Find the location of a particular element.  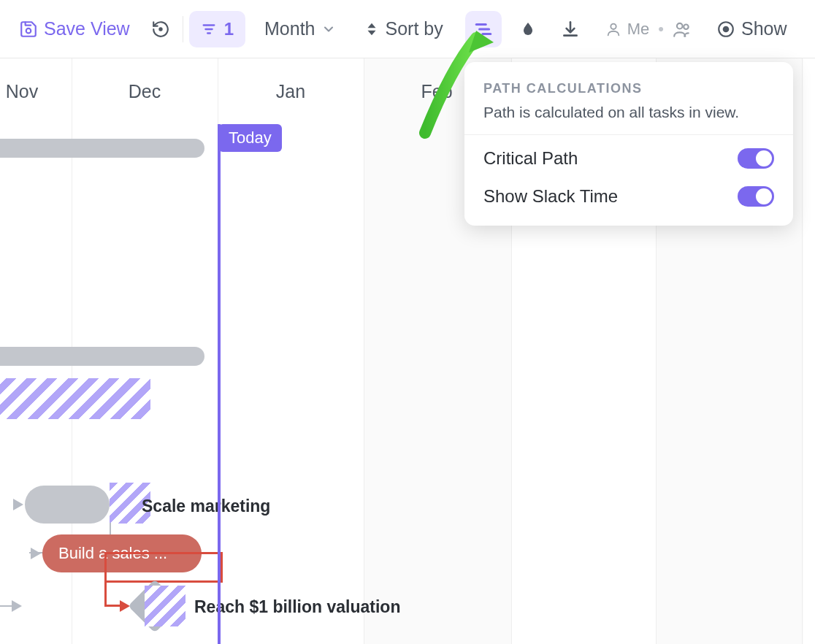

person-icon is located at coordinates (613, 29).